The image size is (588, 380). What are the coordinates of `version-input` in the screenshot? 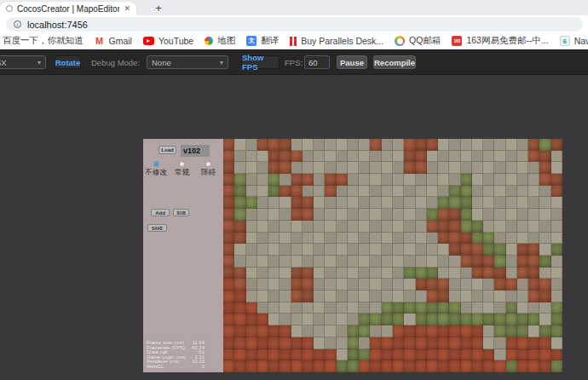 It's located at (195, 151).